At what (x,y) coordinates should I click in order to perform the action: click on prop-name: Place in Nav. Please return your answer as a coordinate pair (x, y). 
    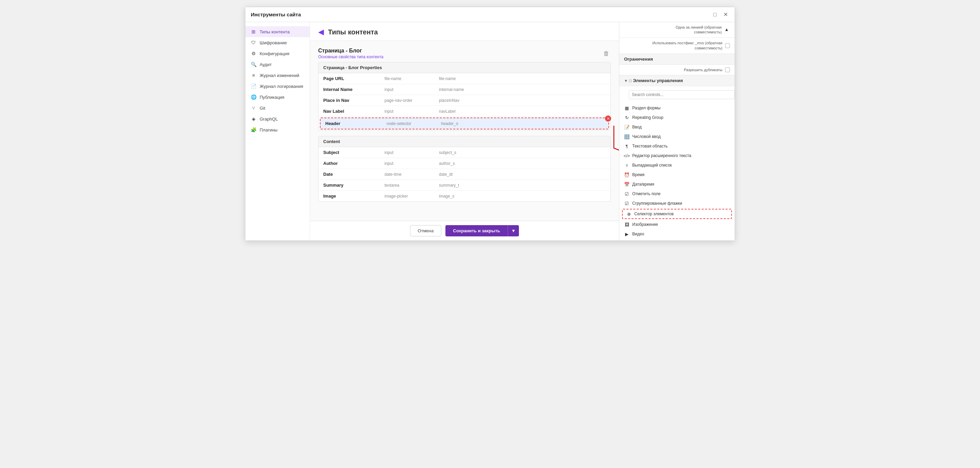
    Looking at the image, I should click on (354, 101).